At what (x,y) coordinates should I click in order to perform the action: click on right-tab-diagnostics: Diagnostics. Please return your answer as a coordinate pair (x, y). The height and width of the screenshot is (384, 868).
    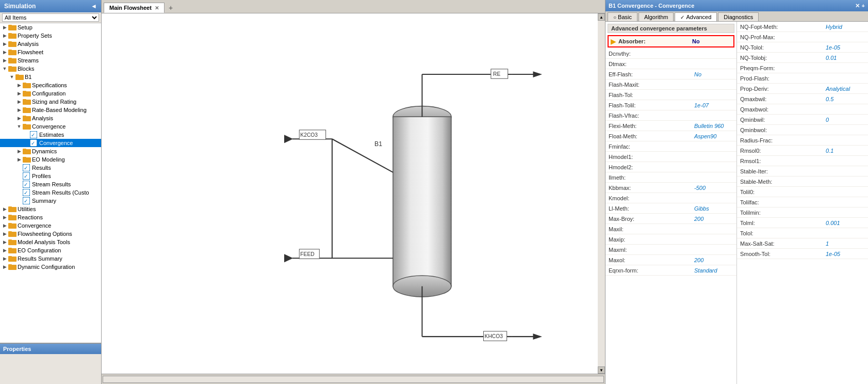
    Looking at the image, I should click on (739, 17).